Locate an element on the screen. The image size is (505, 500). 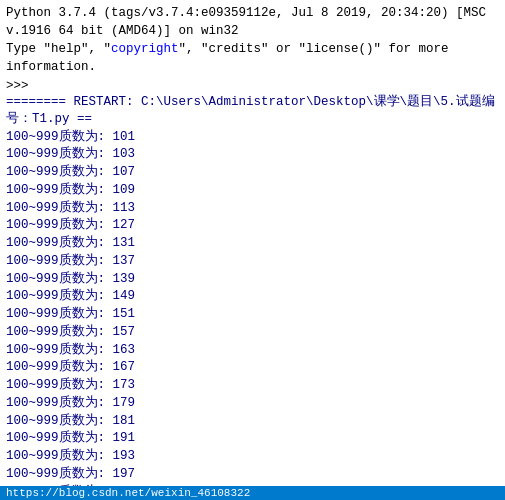
python-version-line: Python 3.7.4 (tags/v3.7.4:e09359112e, Ju… is located at coordinates (246, 22).